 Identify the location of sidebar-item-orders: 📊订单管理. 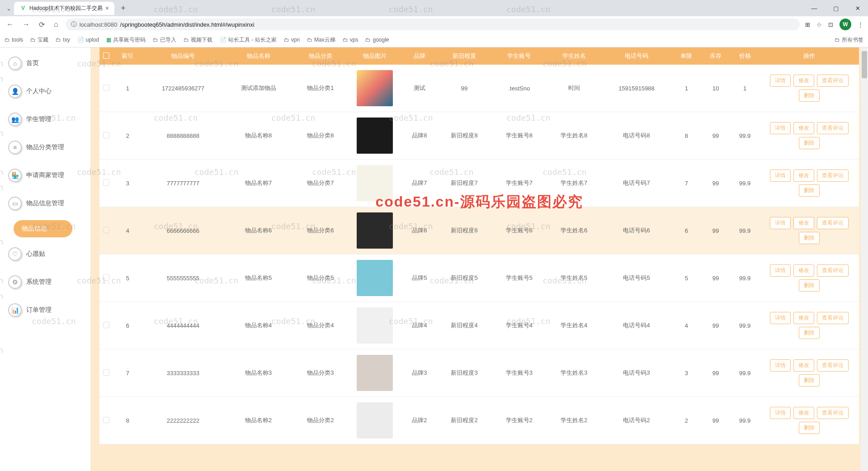
(43, 310).